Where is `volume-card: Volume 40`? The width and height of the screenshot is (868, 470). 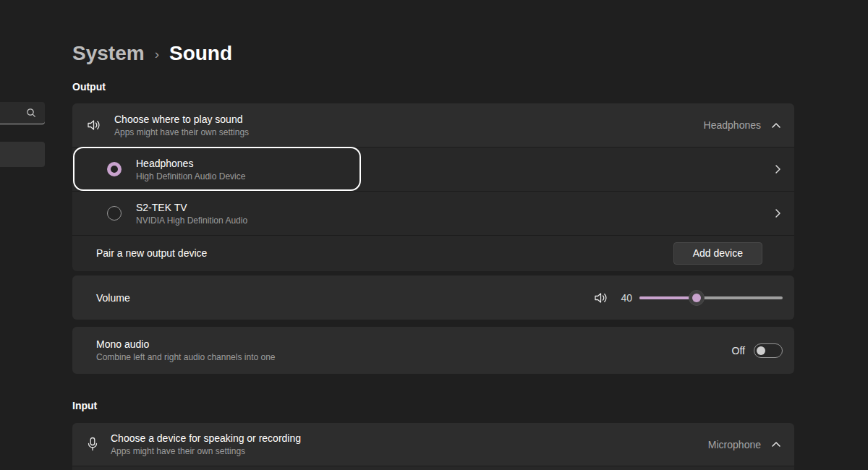 volume-card: Volume 40 is located at coordinates (433, 298).